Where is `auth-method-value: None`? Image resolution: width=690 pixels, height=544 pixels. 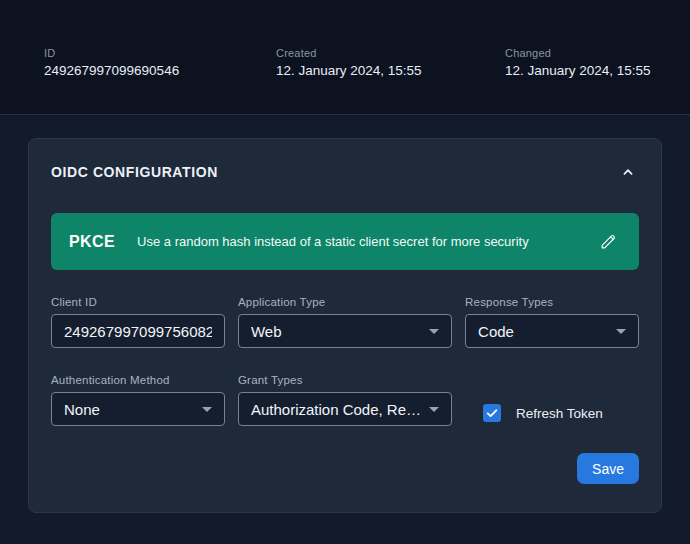
auth-method-value: None is located at coordinates (82, 410).